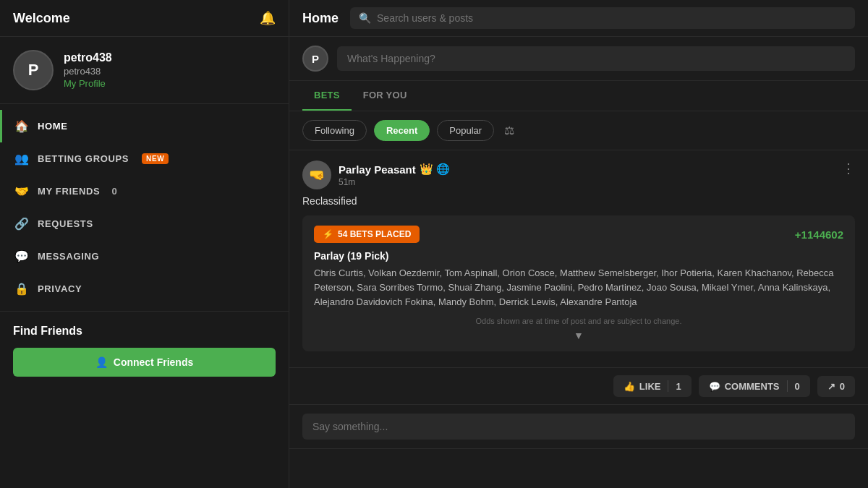  Describe the element at coordinates (114, 191) in the screenshot. I see `friends-count: 0` at that location.